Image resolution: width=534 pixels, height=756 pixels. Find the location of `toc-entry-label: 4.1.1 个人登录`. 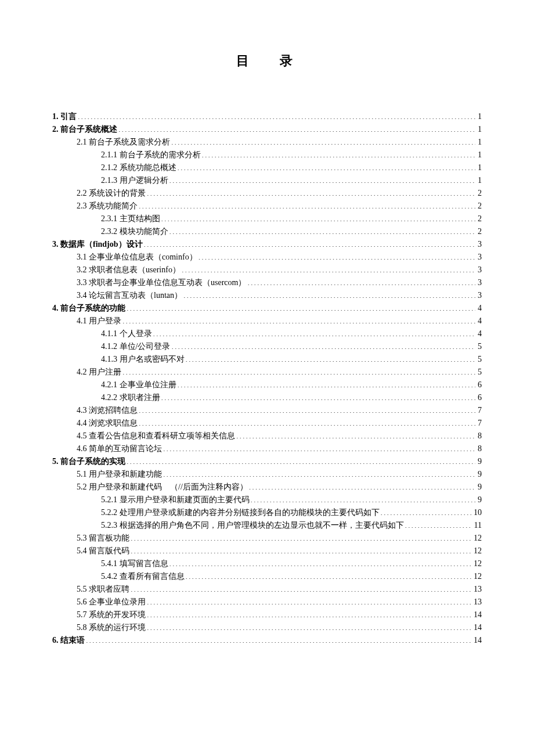

toc-entry-label: 4.1.1 个人登录 is located at coordinates (127, 334).